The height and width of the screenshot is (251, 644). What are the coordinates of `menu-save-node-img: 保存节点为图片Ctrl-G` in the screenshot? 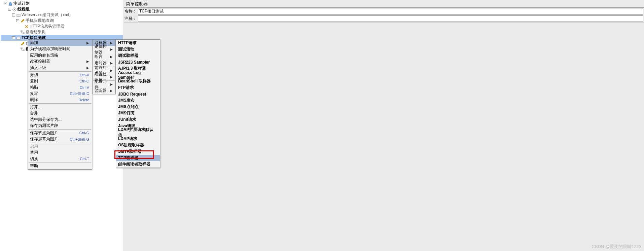 It's located at (60, 133).